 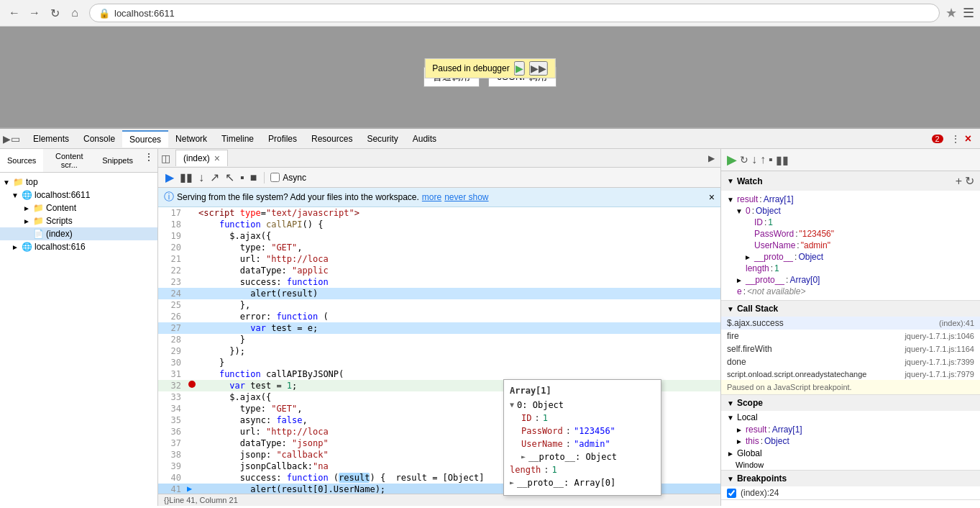 I want to click on tab-elements: Elements, so click(x=51, y=139).